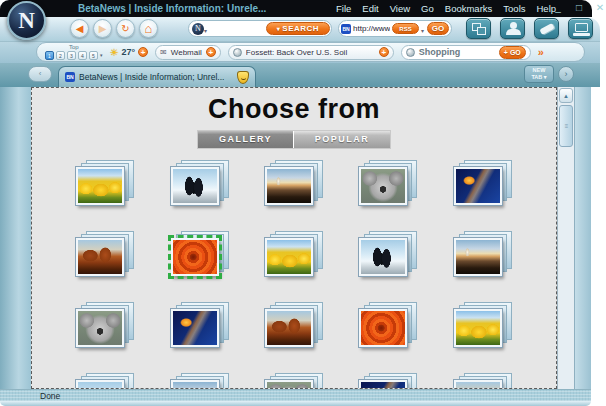 This screenshot has width=606, height=406. Describe the element at coordinates (478, 28) in the screenshot. I see `tile-windows-button` at that location.